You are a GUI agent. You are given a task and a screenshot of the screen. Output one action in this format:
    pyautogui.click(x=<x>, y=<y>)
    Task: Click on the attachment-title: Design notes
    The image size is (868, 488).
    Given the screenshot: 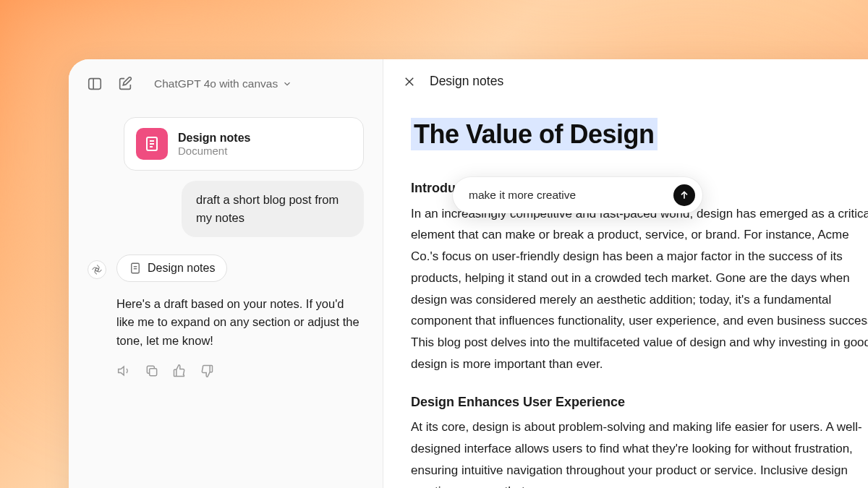 What is the action you would take?
    pyautogui.click(x=214, y=138)
    